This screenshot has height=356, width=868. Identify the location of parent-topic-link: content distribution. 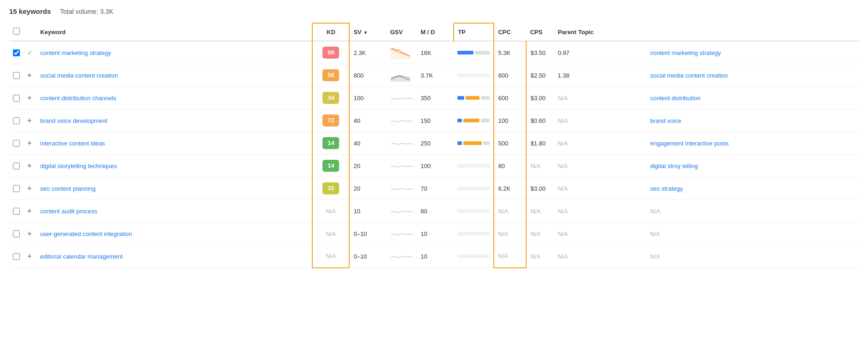
(675, 98).